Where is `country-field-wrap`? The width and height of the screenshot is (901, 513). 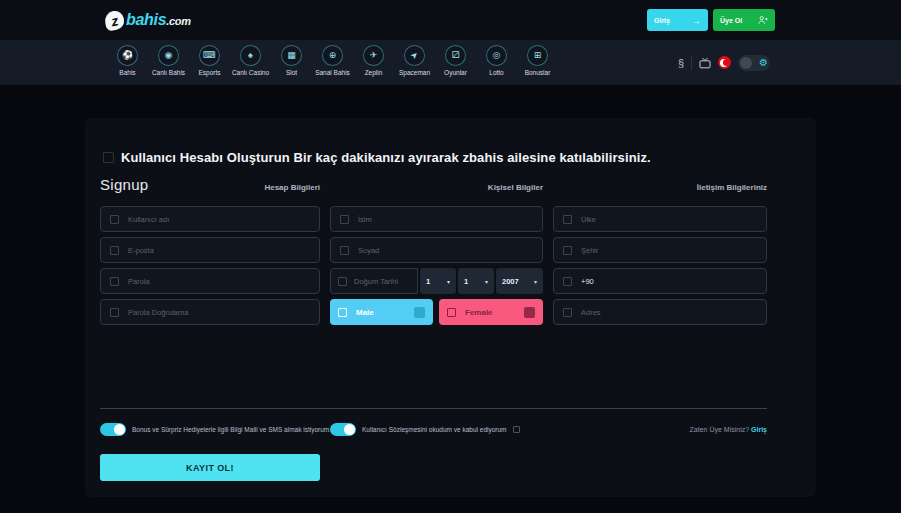
country-field-wrap is located at coordinates (660, 219).